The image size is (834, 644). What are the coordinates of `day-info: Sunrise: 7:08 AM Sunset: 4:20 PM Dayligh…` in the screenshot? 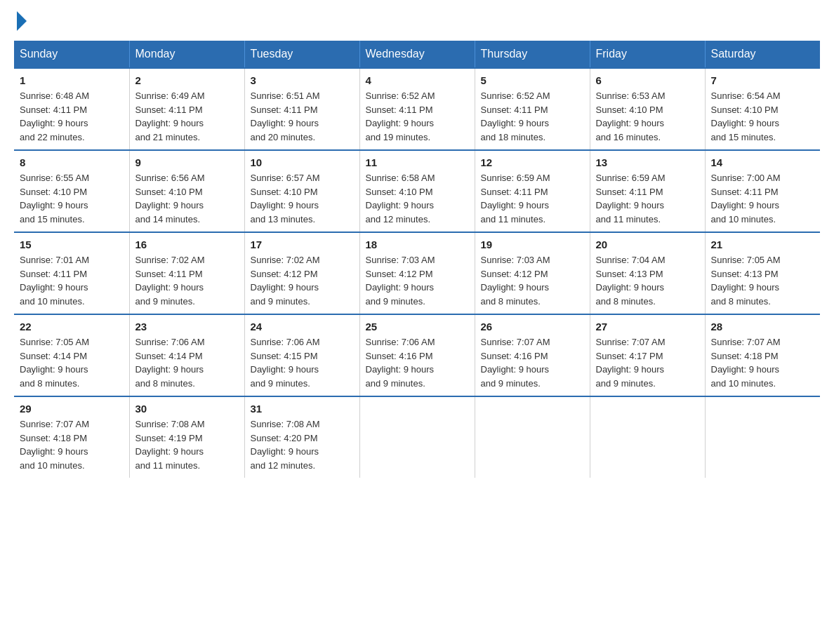 It's located at (302, 445).